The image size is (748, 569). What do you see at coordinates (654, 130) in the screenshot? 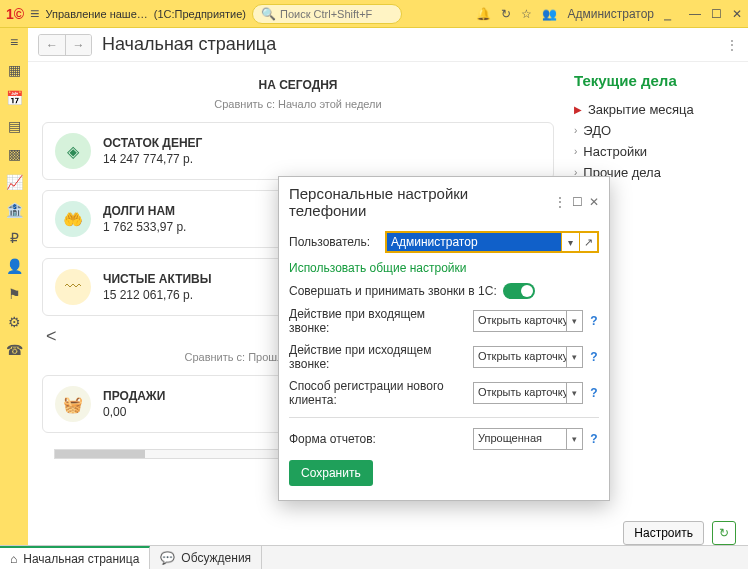
I see `task-item: ›ЭДО` at bounding box center [654, 130].